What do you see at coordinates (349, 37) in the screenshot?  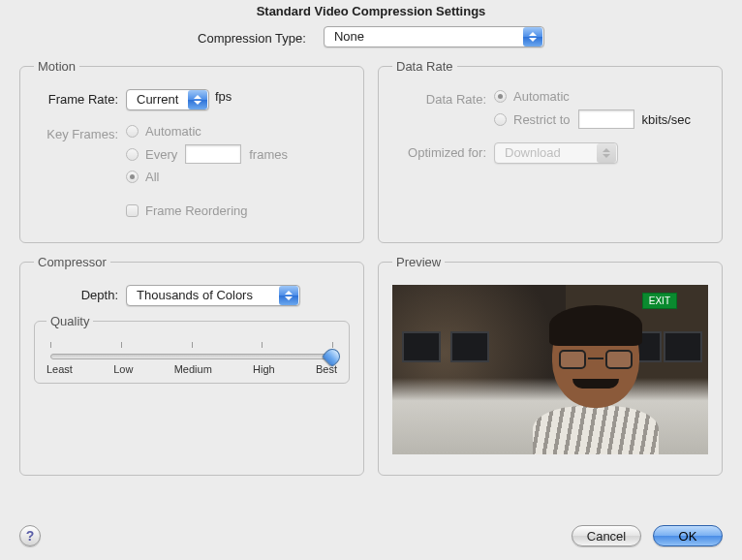 I see `compression-type-value: None` at bounding box center [349, 37].